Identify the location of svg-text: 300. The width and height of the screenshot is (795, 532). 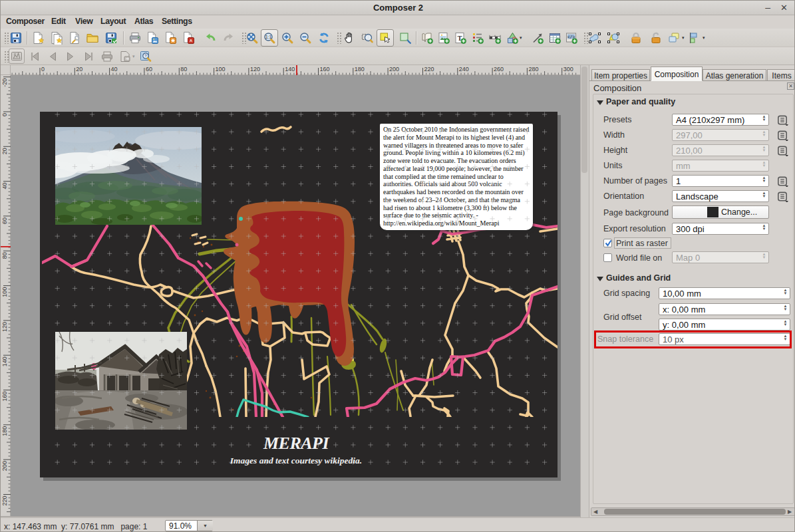
(568, 69).